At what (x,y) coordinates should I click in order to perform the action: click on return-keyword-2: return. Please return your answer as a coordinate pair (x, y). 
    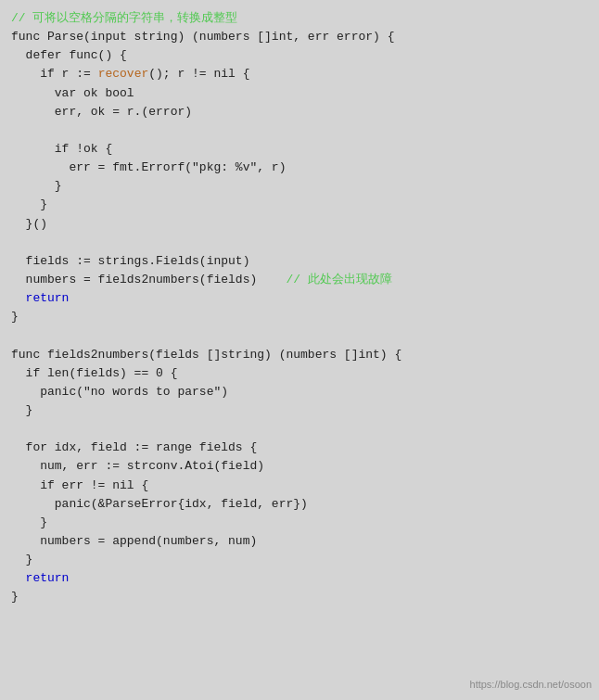
    Looking at the image, I should click on (48, 579).